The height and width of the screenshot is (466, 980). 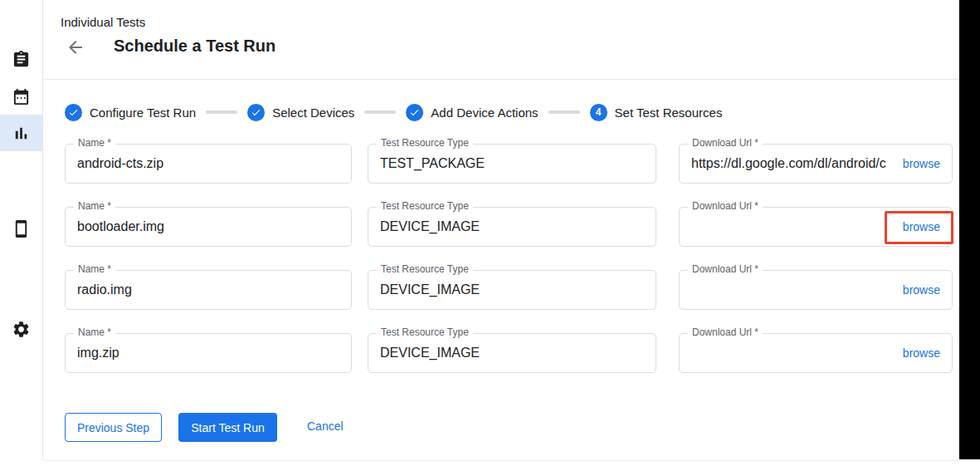 What do you see at coordinates (669, 113) in the screenshot?
I see `step-4-label: Set Test Resources` at bounding box center [669, 113].